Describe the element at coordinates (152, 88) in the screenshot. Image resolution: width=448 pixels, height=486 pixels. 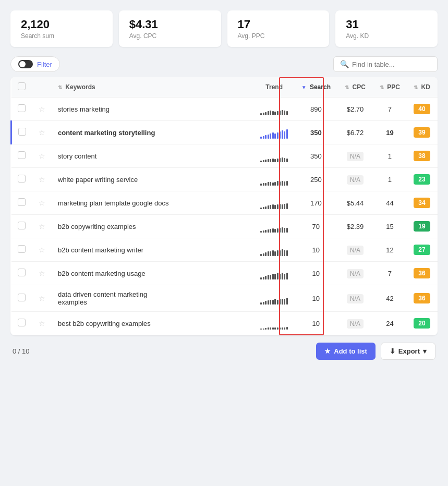
I see `header-keywords: ⇅ Keywords` at that location.